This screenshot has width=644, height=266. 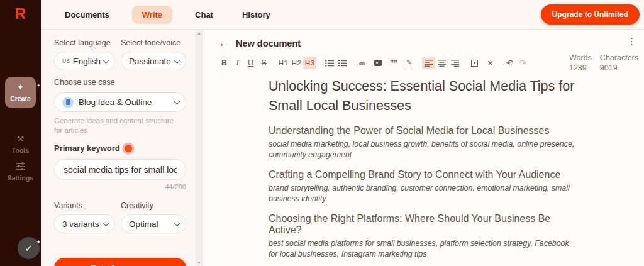 What do you see at coordinates (619, 68) in the screenshot?
I see `characters-value: 9019` at bounding box center [619, 68].